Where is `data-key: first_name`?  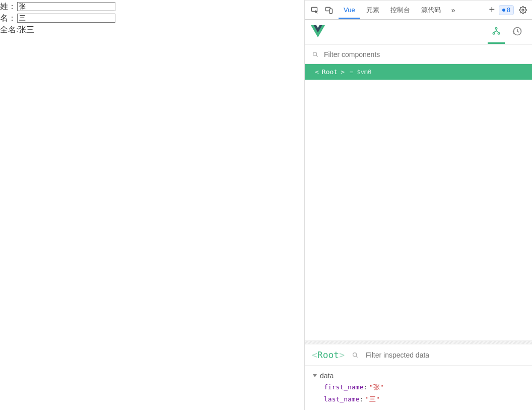
data-key: first_name is located at coordinates (344, 387).